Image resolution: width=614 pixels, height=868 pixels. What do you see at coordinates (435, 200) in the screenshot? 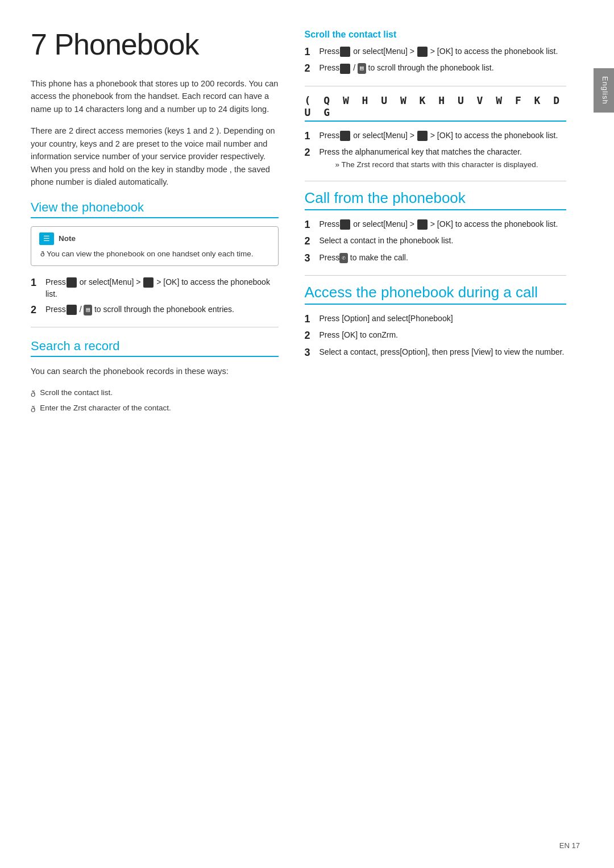
I see `section-call-phonebook-heading: Call from the phonebook` at bounding box center [435, 200].